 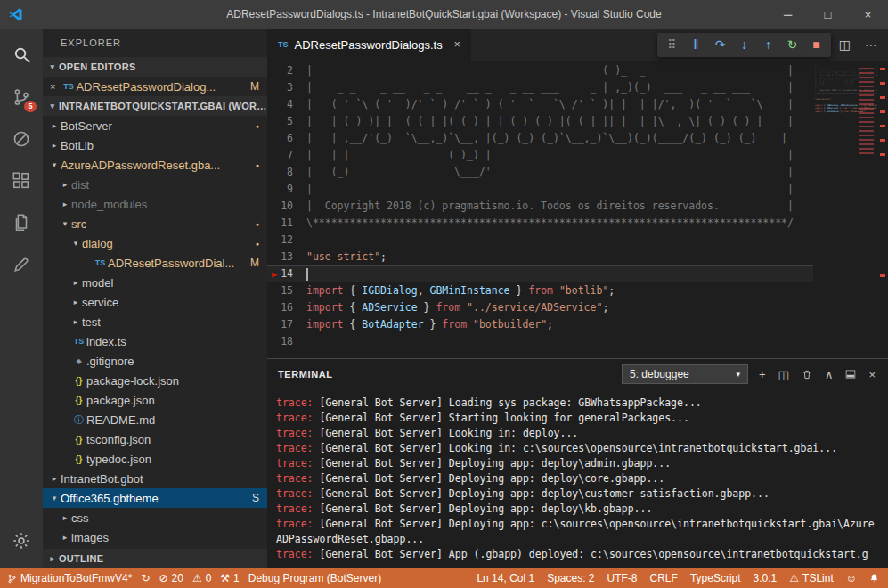 I want to click on tree-item-botserver: ▸BotServer●, so click(x=155, y=126).